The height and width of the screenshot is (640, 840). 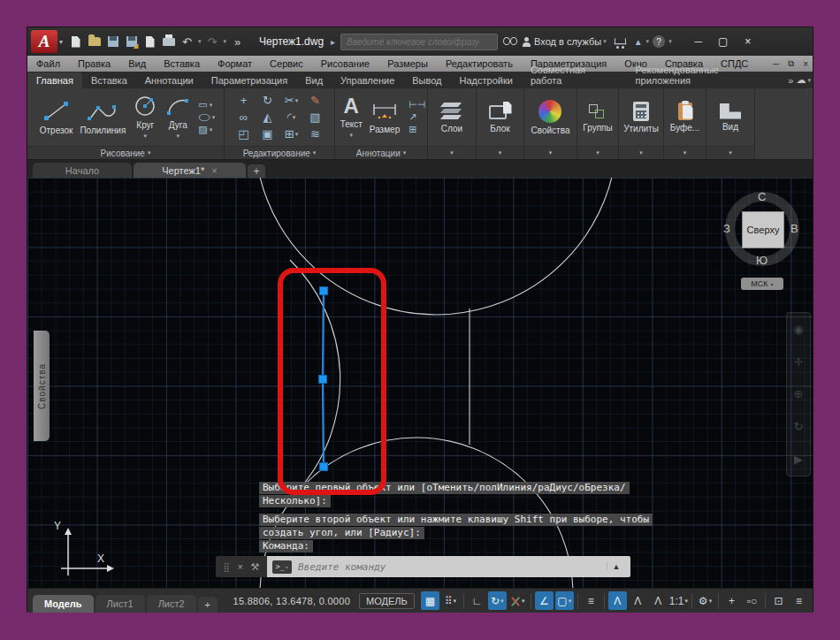 I want to click on snap-toggle: ⠿▾, so click(x=451, y=601).